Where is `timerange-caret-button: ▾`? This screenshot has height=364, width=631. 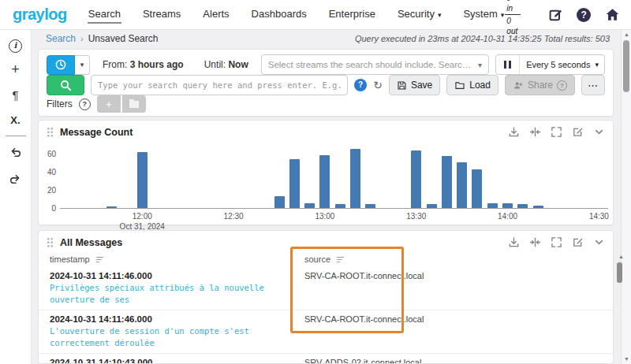
timerange-caret-button: ▾ is located at coordinates (82, 65).